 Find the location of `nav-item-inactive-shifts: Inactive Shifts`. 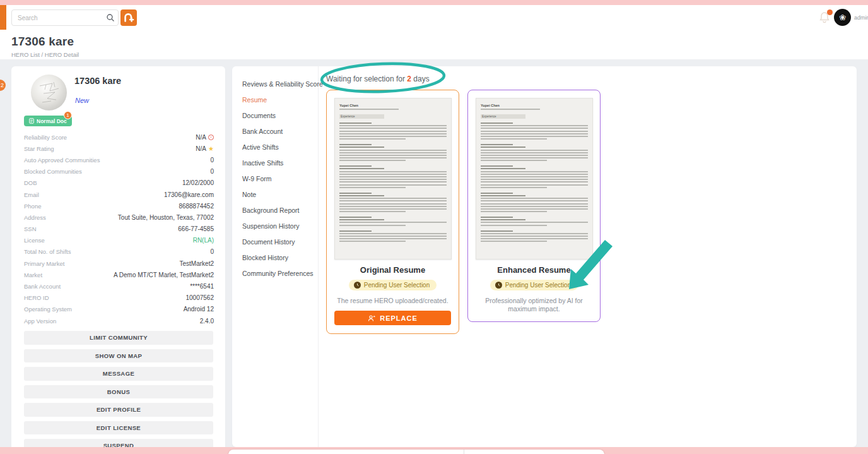

nav-item-inactive-shifts: Inactive Shifts is located at coordinates (280, 165).